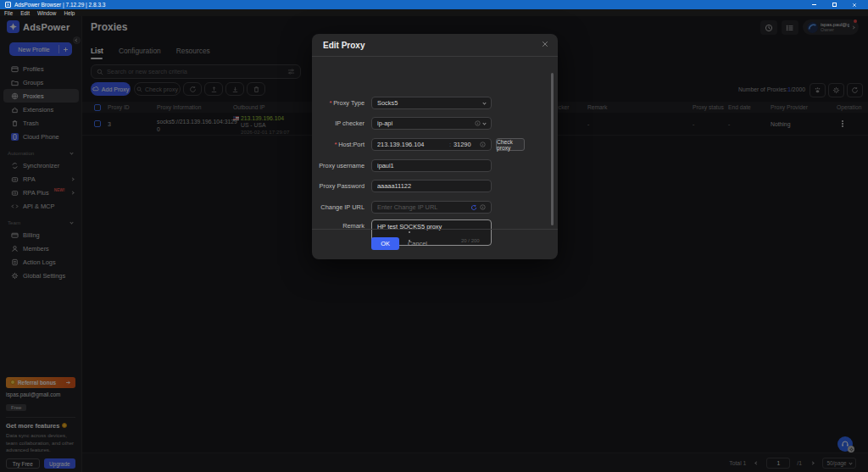 The height and width of the screenshot is (472, 868). I want to click on field-proxy-username: Proxy username, so click(435, 166).